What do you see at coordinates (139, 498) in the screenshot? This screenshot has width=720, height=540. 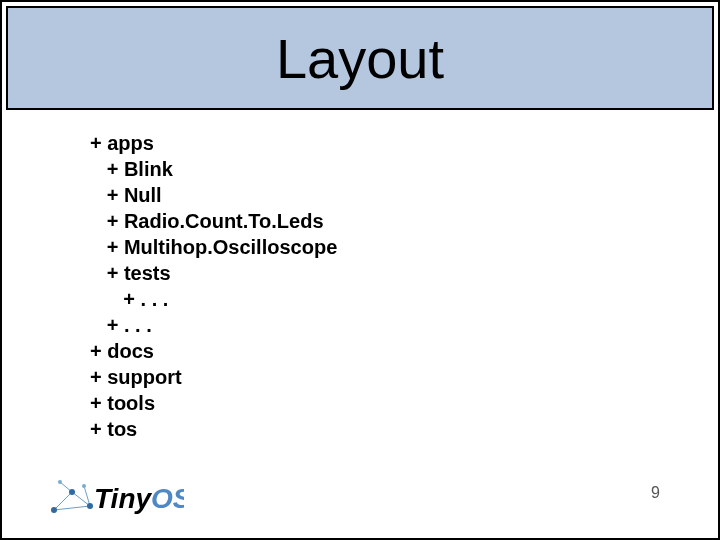 I see `logo-text: TinyOS` at bounding box center [139, 498].